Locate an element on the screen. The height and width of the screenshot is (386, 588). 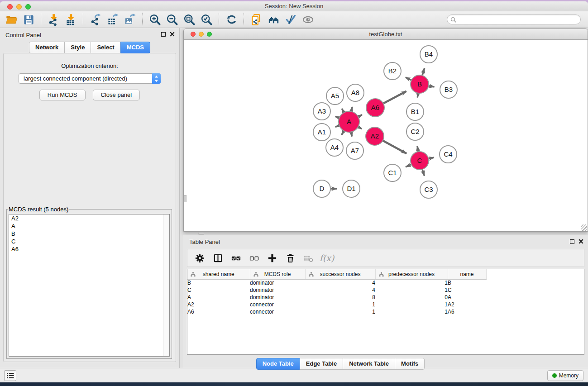
tab-select: Select is located at coordinates (105, 48).